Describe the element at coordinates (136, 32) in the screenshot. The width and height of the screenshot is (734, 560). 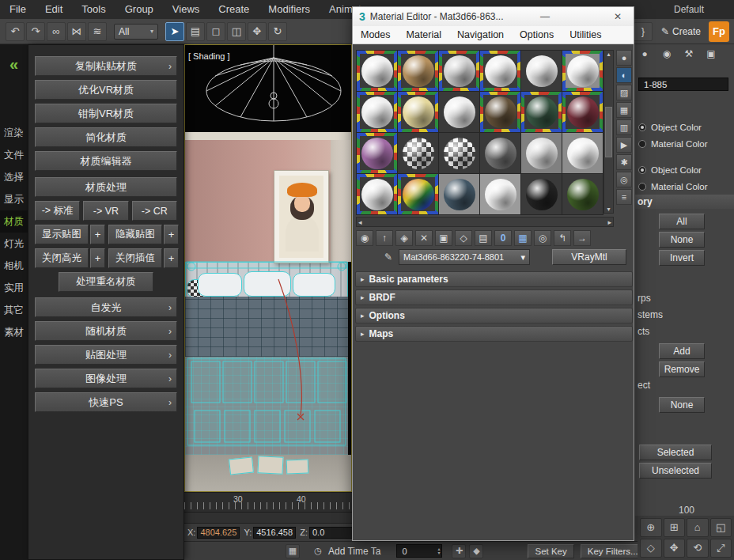
I see `selection-filter-dropdown: All ▾` at that location.